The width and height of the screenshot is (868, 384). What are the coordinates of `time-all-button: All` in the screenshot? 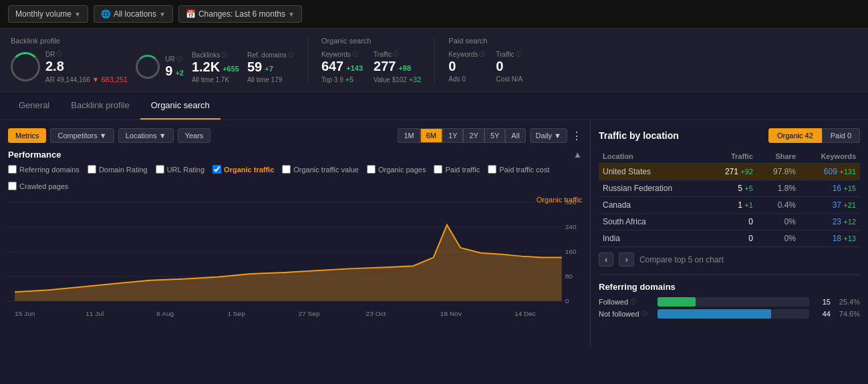 It's located at (515, 136).